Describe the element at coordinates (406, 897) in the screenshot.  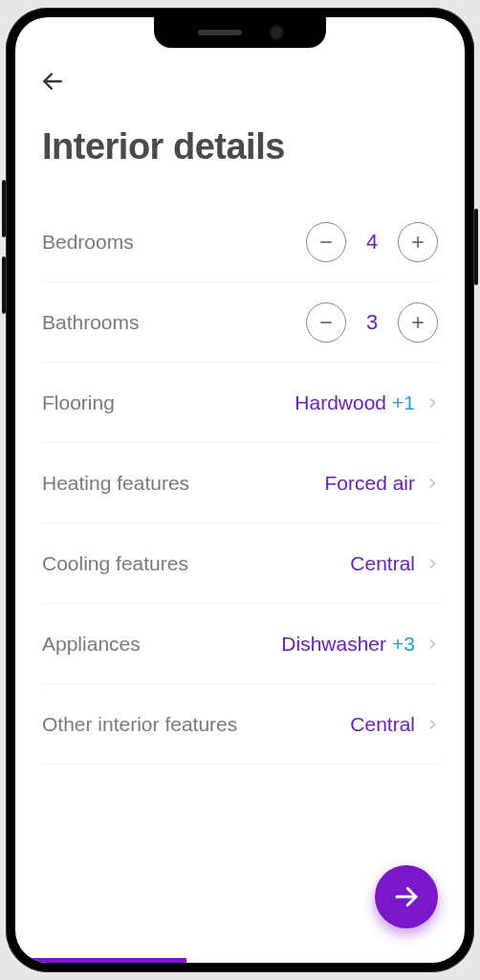
I see `arrow-right-icon` at that location.